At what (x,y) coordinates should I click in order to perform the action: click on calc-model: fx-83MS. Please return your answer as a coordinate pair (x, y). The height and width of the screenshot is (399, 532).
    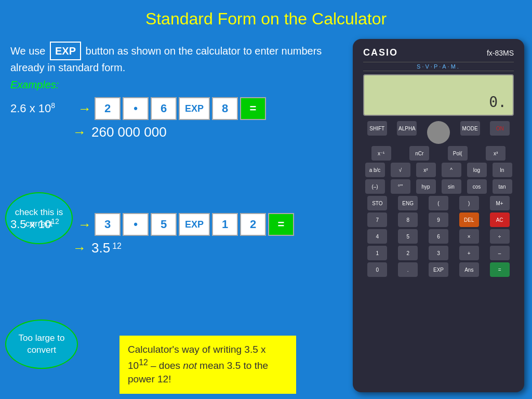
    Looking at the image, I should click on (500, 53).